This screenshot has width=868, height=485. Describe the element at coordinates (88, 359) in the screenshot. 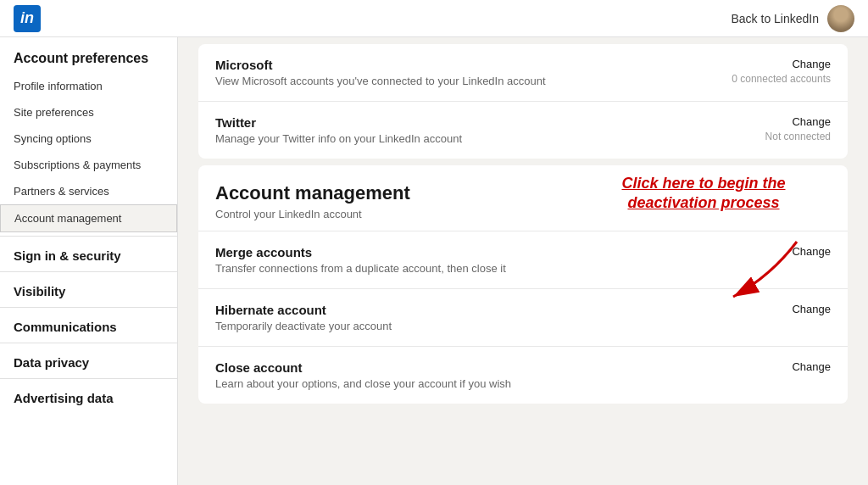

I see `sidebar-item-data-privacy: Data privacy` at that location.